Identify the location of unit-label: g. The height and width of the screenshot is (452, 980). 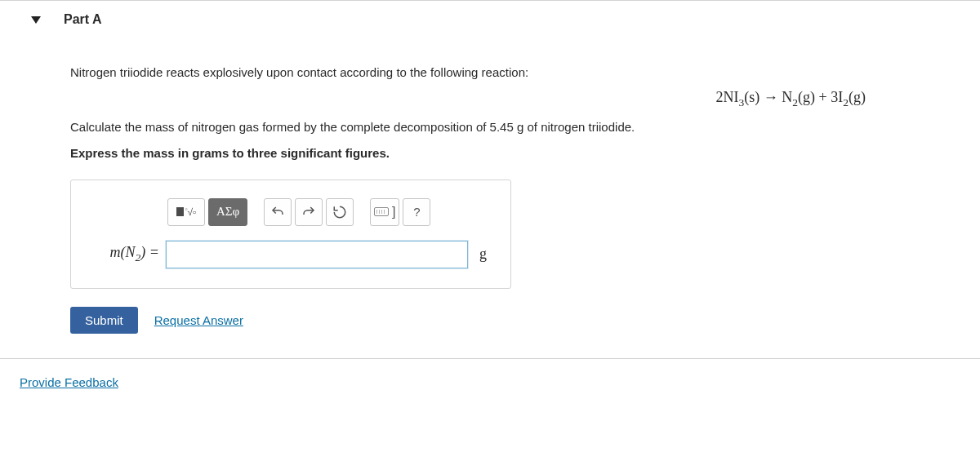
(483, 255).